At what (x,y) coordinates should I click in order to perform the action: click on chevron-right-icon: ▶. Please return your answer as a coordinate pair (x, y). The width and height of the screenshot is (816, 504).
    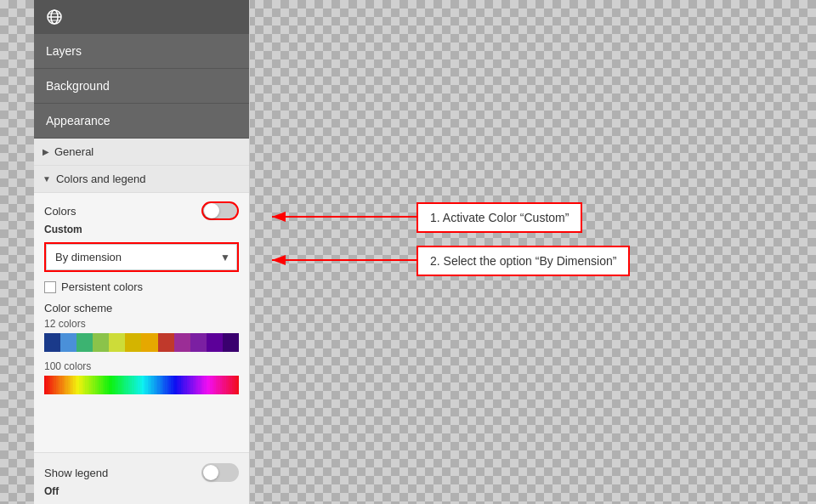
    Looking at the image, I should click on (46, 151).